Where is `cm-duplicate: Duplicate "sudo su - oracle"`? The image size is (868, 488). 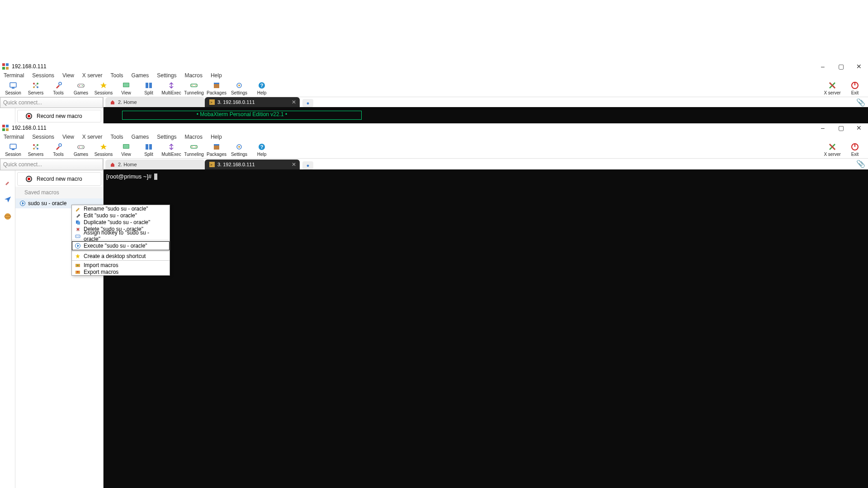 cm-duplicate: Duplicate "sudo su - oracle" is located at coordinates (121, 222).